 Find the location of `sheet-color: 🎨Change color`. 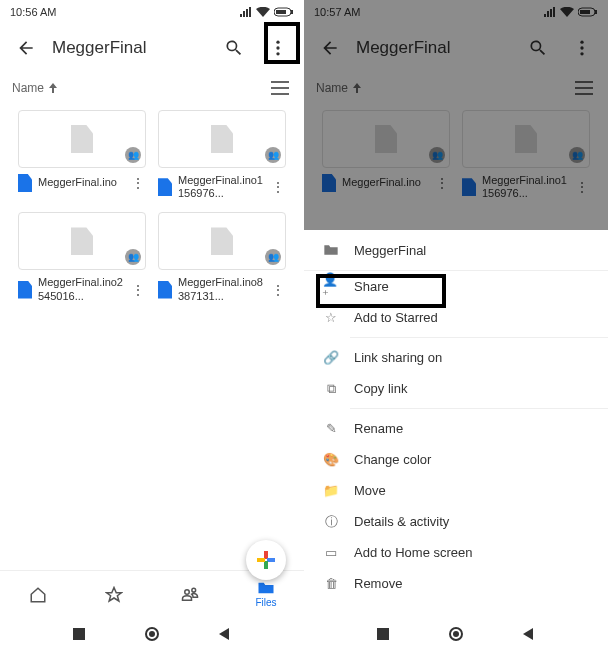

sheet-color: 🎨Change color is located at coordinates (456, 460).